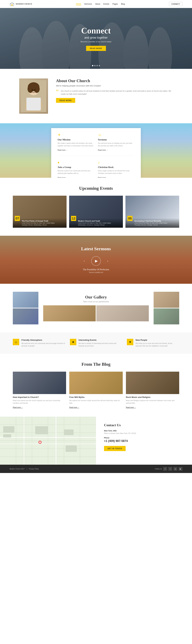 Image resolution: width=192 pixels, height=644 pixels. What do you see at coordinates (33, 96) in the screenshot?
I see `about-image-wrapper` at bounding box center [33, 96].